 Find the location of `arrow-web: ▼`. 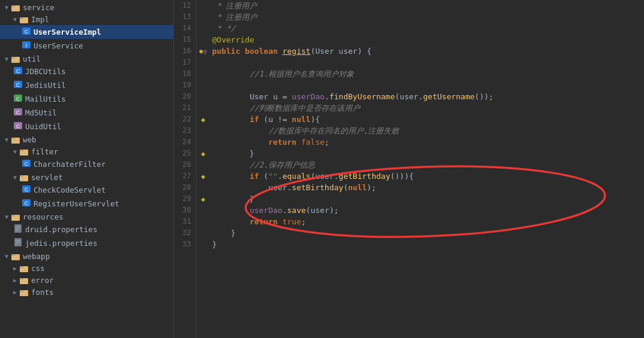

arrow-web: ▼ is located at coordinates (7, 140).